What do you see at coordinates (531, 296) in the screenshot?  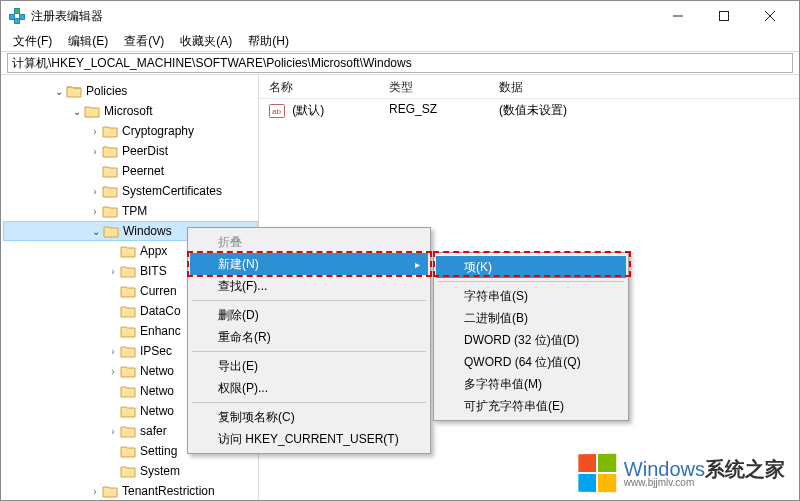 I see `ctx-new-string: 字符串值(S)` at bounding box center [531, 296].